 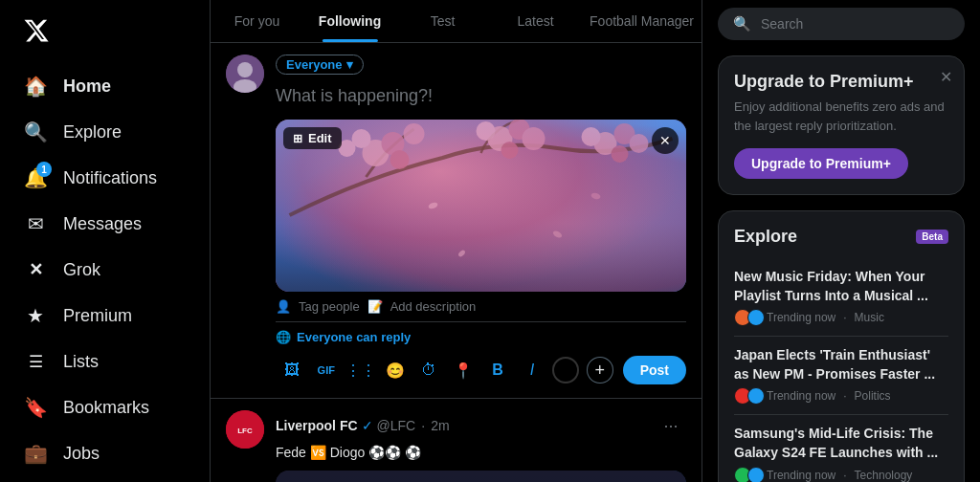 What do you see at coordinates (361, 370) in the screenshot?
I see `list-button: ⋮⋮` at bounding box center [361, 370].